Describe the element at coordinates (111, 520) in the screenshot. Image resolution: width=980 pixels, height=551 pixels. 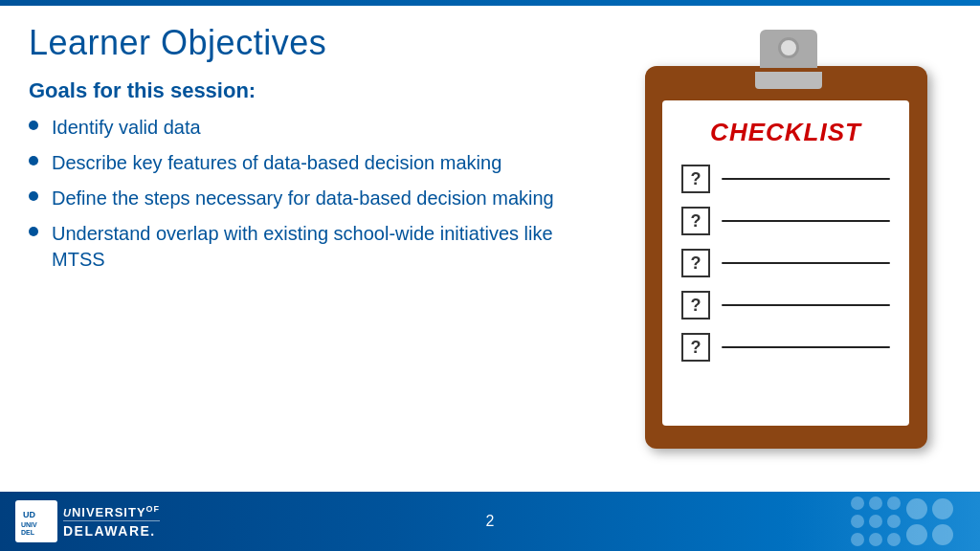
I see `footer-logo-text: UNIVERSITYOF DELAWARE.` at that location.